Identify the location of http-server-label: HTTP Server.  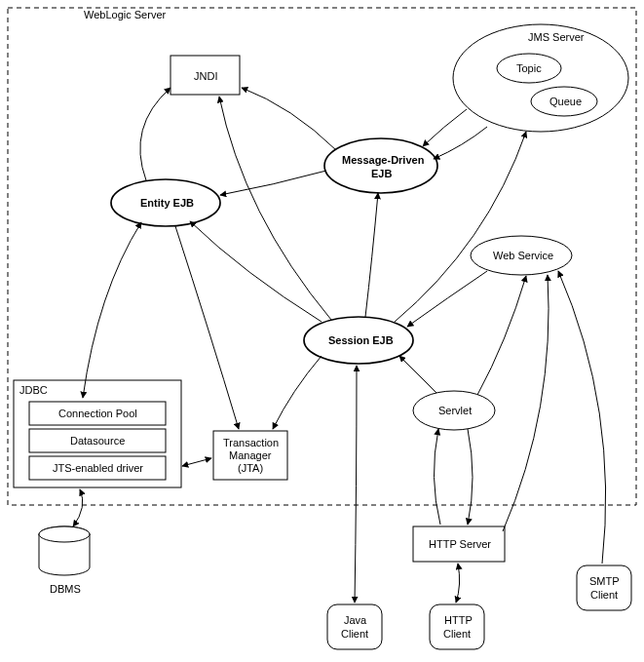
(460, 544).